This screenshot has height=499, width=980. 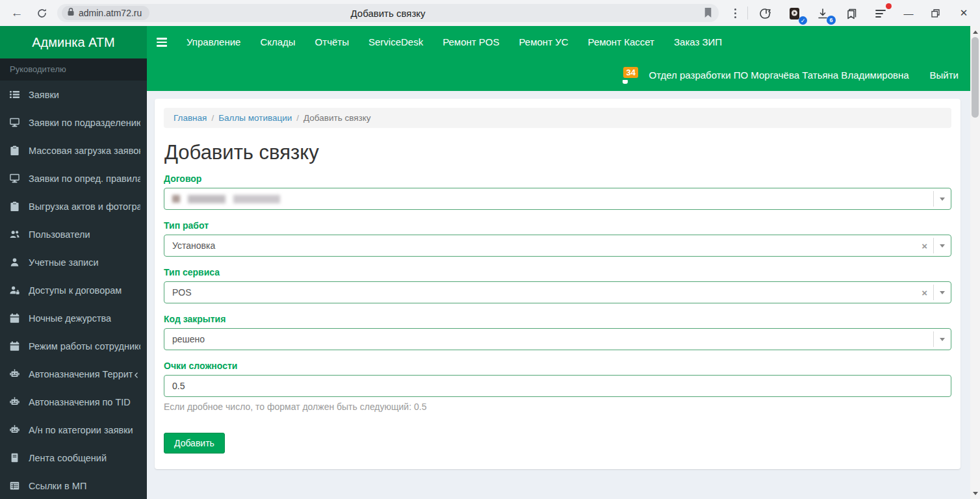 What do you see at coordinates (73, 346) in the screenshot?
I see `sidebar-item: Режим работы сотрудников` at bounding box center [73, 346].